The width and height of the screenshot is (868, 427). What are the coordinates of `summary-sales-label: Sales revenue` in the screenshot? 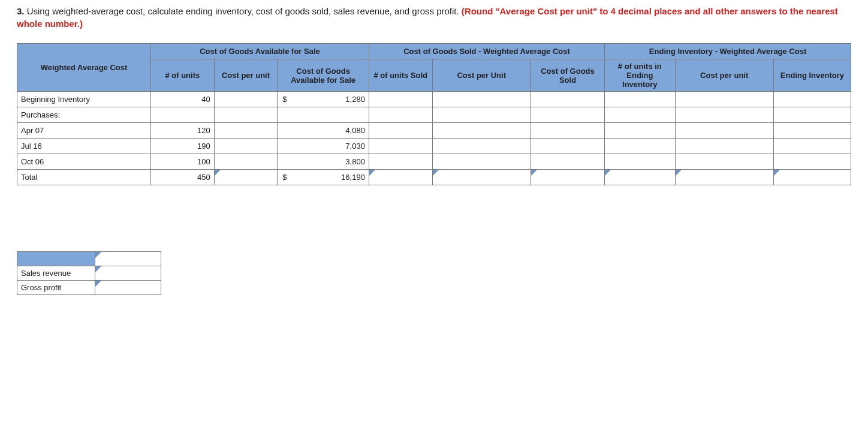 It's located at (56, 273).